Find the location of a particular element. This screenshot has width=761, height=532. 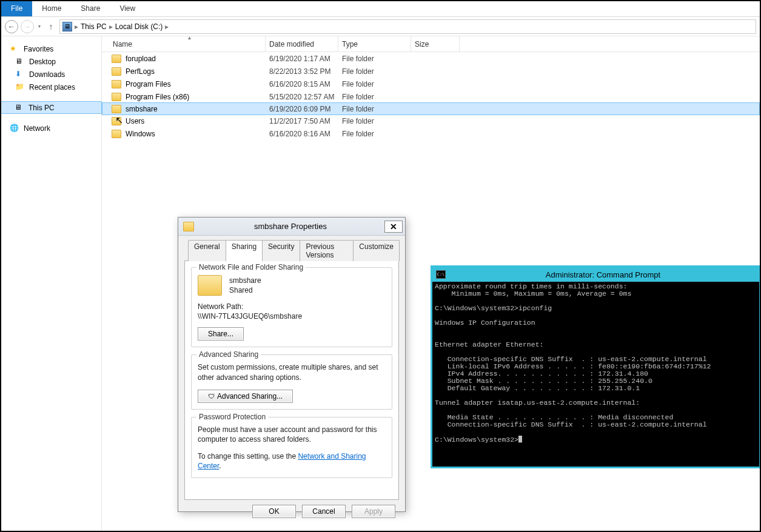

file-row: Program Files6/16/2020 8:15 AMFile folde… is located at coordinates (431, 84).